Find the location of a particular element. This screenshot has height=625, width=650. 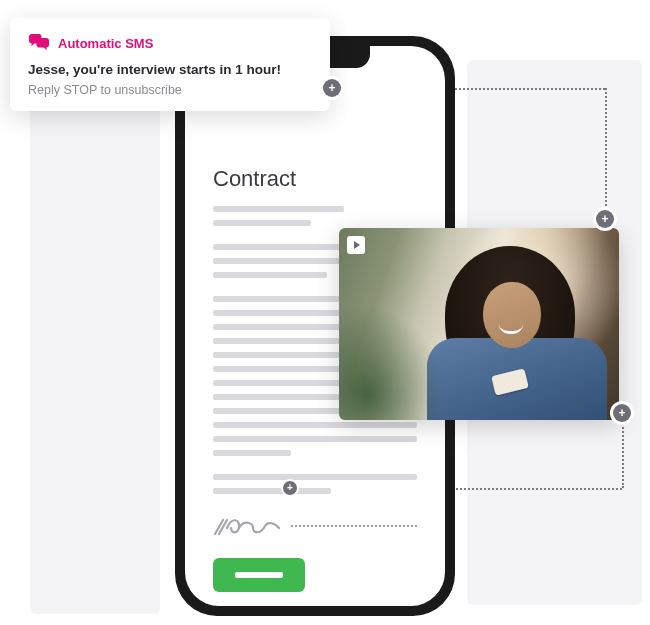

chat-bubbles-icon is located at coordinates (39, 43).